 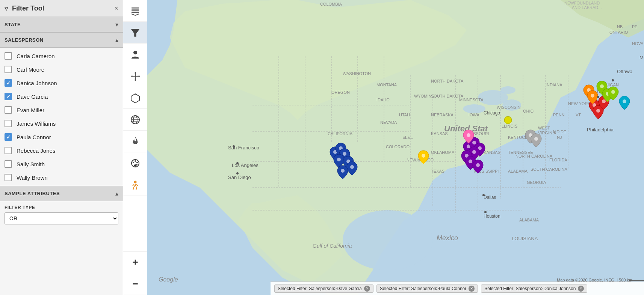 I want to click on filter-icon: ▿, so click(x=6, y=8).